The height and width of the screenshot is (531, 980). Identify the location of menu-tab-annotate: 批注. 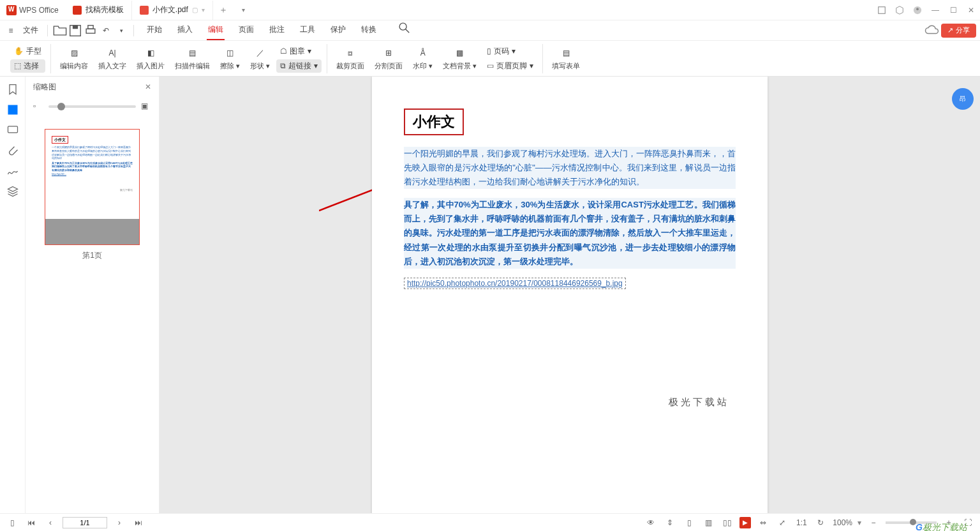
(277, 31).